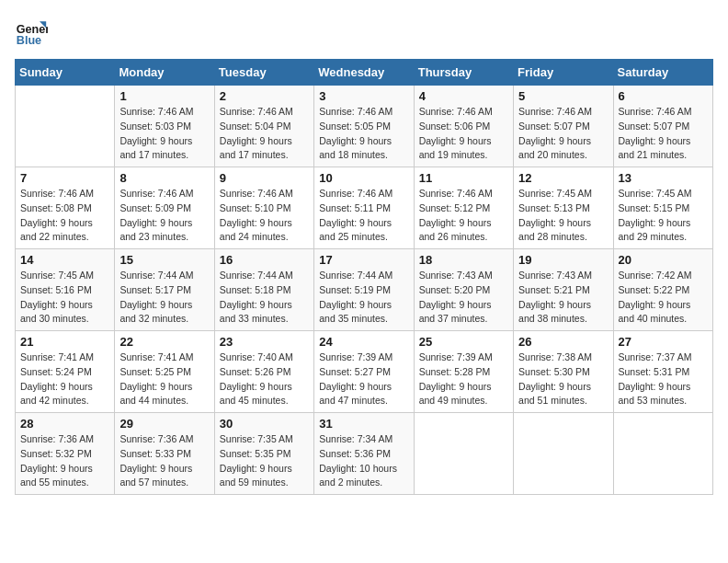  I want to click on day-number: 13, so click(664, 178).